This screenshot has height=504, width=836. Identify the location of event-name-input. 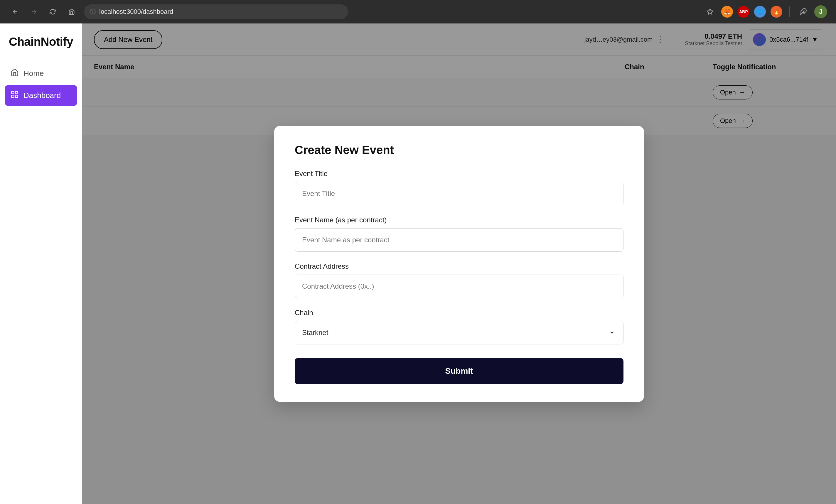
(459, 240).